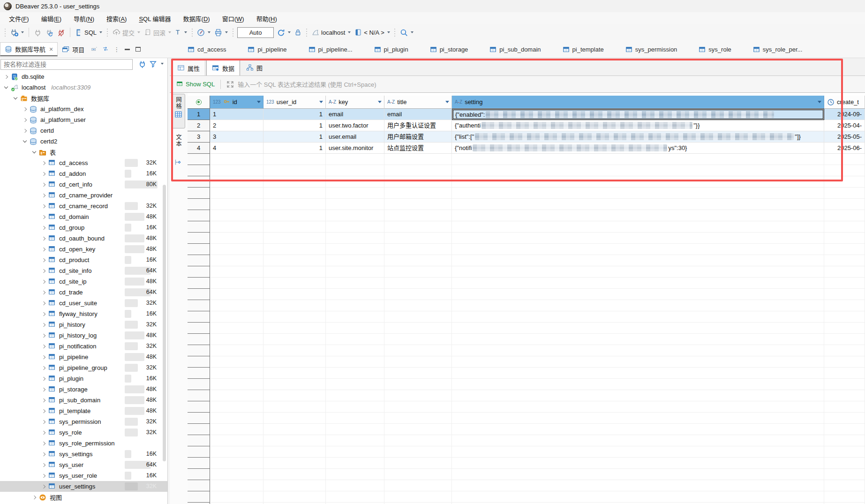 The width and height of the screenshot is (865, 504). What do you see at coordinates (94, 49) in the screenshot?
I see `collapse-all-button` at bounding box center [94, 49].